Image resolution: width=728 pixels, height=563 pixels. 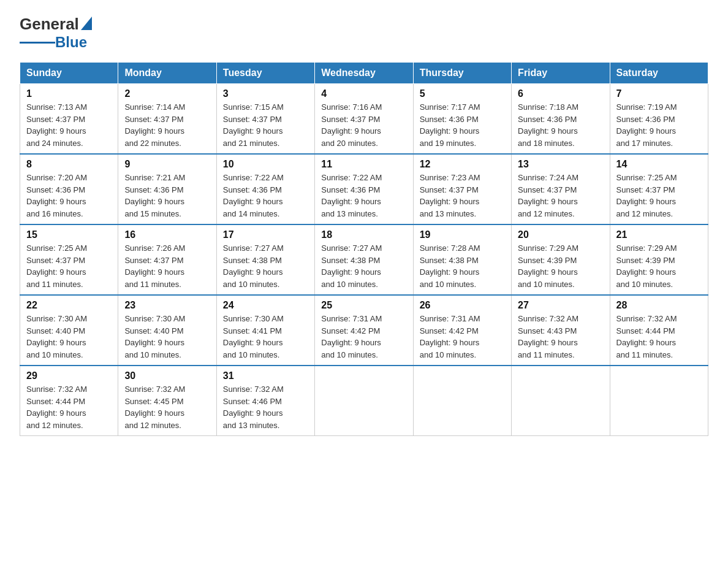 What do you see at coordinates (462, 235) in the screenshot?
I see `day-number: 19` at bounding box center [462, 235].